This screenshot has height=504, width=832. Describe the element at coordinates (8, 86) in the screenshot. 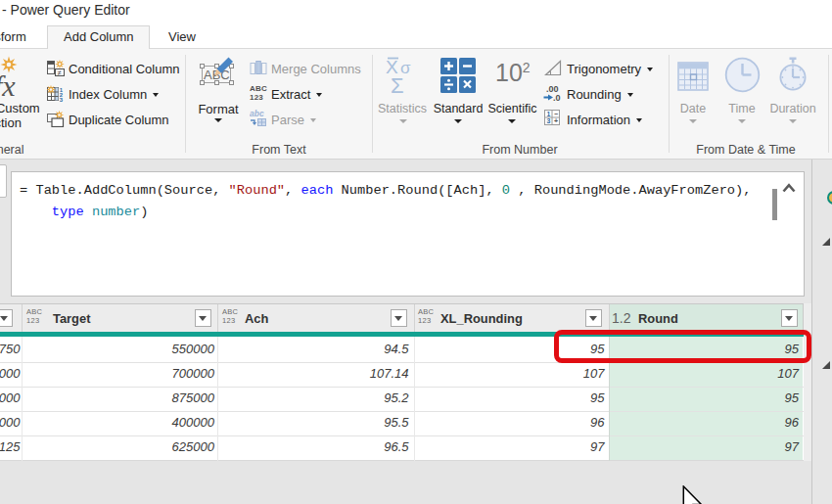

I see `svg-text: fx` at that location.